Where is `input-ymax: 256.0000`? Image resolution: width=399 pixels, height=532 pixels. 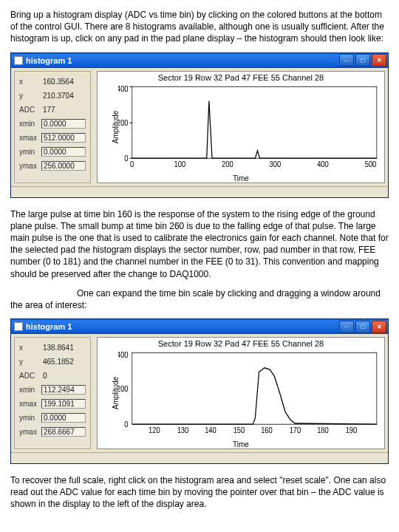 input-ymax: 256.0000 is located at coordinates (64, 166).